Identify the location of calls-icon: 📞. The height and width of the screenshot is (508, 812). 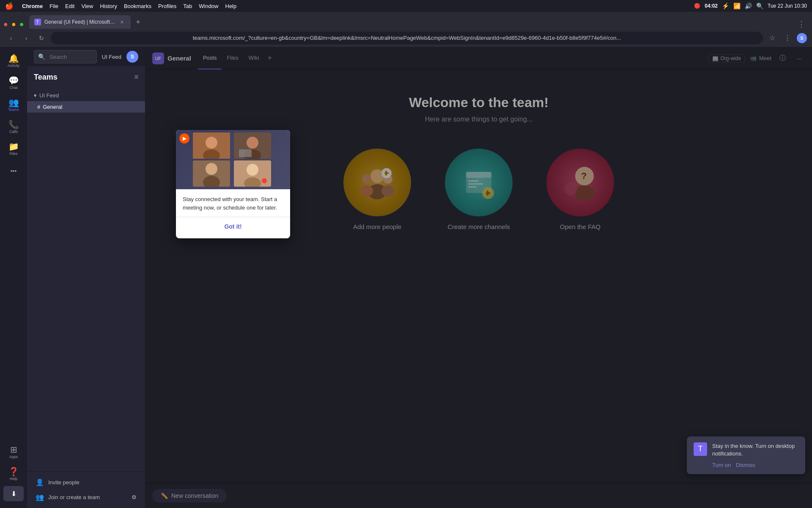
(14, 124).